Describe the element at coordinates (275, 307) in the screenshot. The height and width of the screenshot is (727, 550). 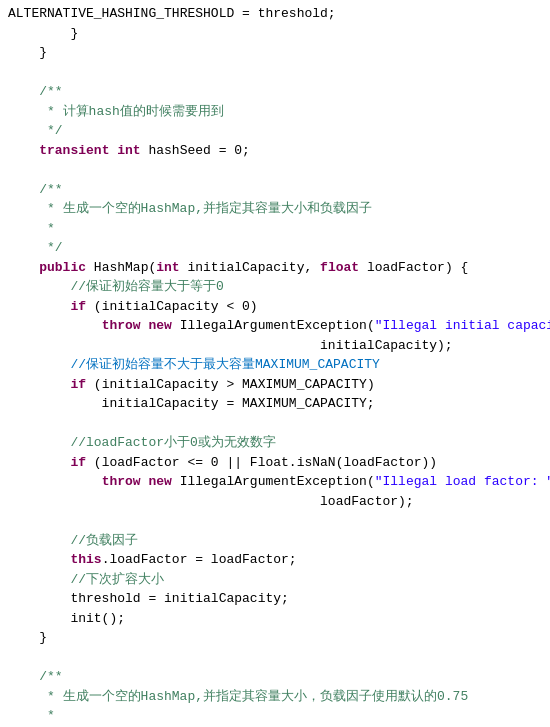
I see `code-line: if (initialCapacity < 0)` at that location.